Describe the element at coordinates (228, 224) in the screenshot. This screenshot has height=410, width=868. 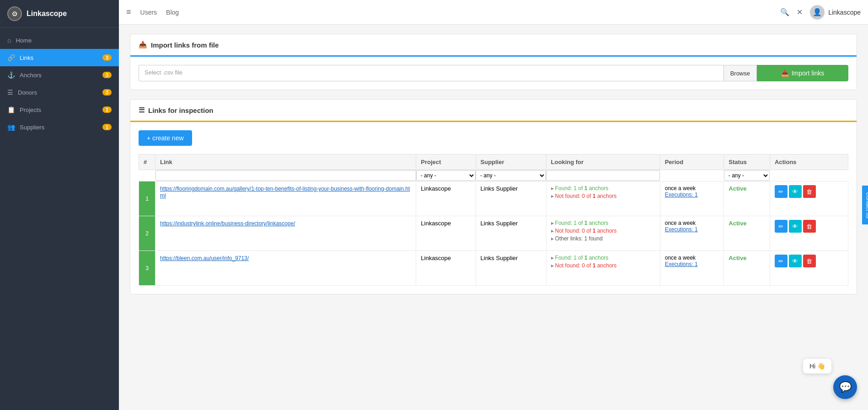
I see `link-url: https://industrylink.online/business-dir…` at that location.